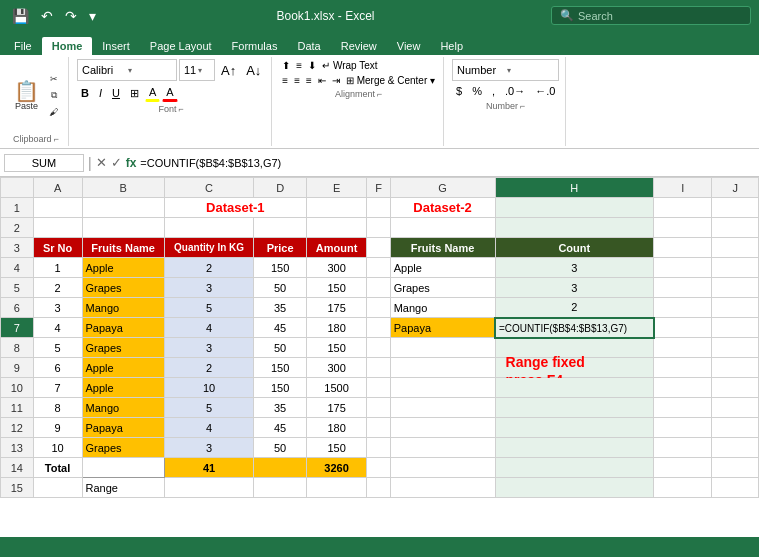  I want to click on cell-g6: Mango, so click(442, 308).